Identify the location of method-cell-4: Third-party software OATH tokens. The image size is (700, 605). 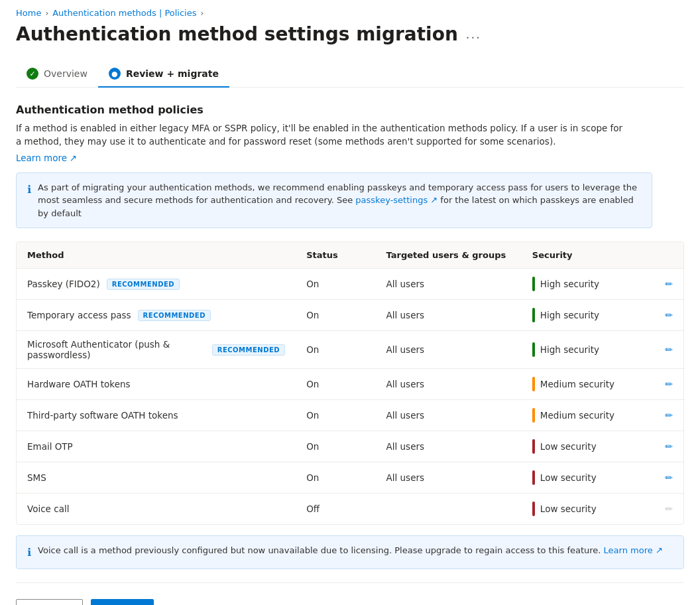
(156, 415).